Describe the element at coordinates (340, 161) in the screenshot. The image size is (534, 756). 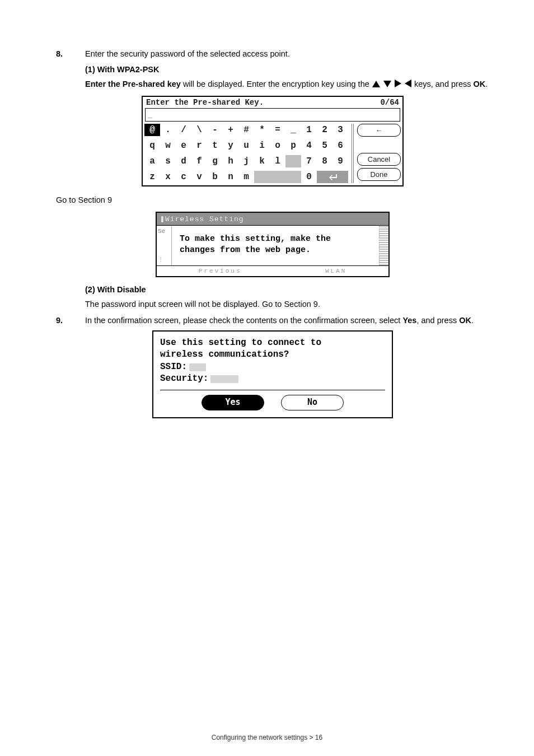
I see `key-9: 9` at that location.